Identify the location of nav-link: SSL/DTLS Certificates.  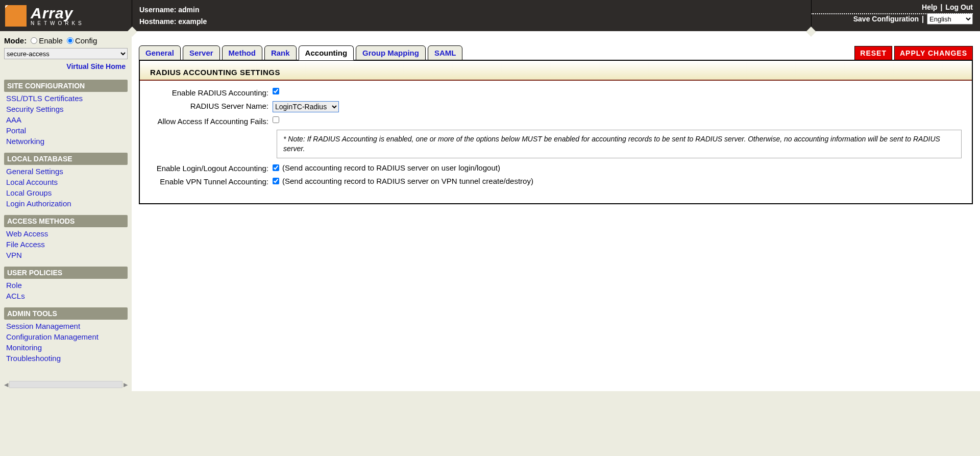
(66, 98).